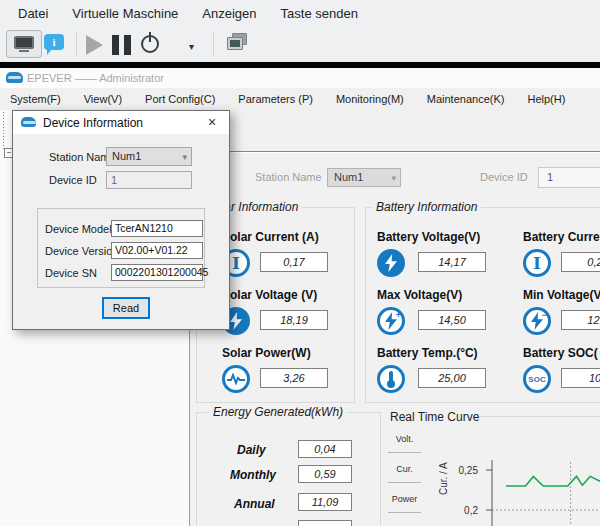 This screenshot has height=526, width=600. Describe the element at coordinates (537, 379) in the screenshot. I see `soc-icon: SOC` at that location.